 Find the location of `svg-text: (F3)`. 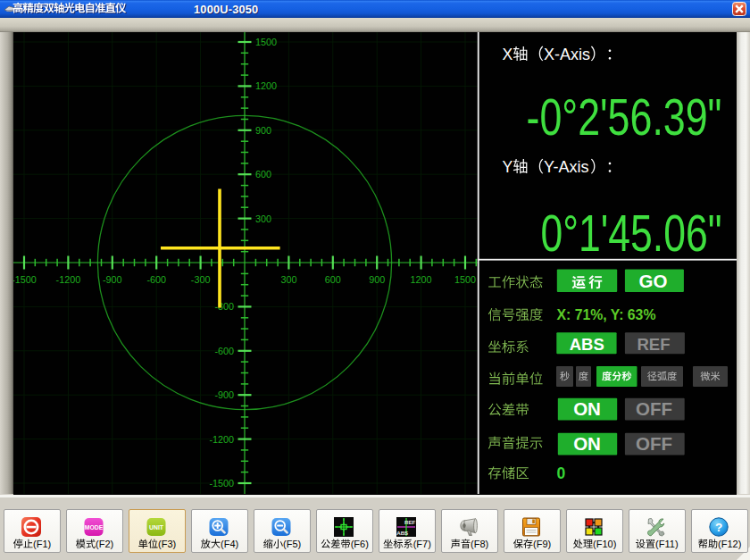

svg-text: (F3) is located at coordinates (167, 544).